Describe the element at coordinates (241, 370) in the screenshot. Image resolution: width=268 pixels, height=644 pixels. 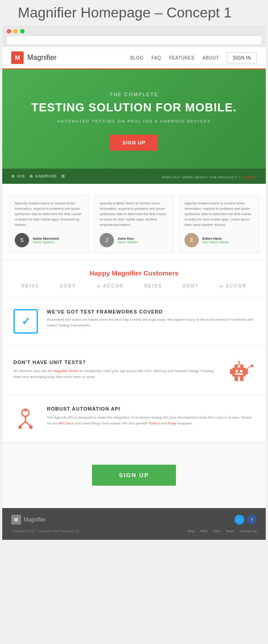
I see `robot-icon` at that location.